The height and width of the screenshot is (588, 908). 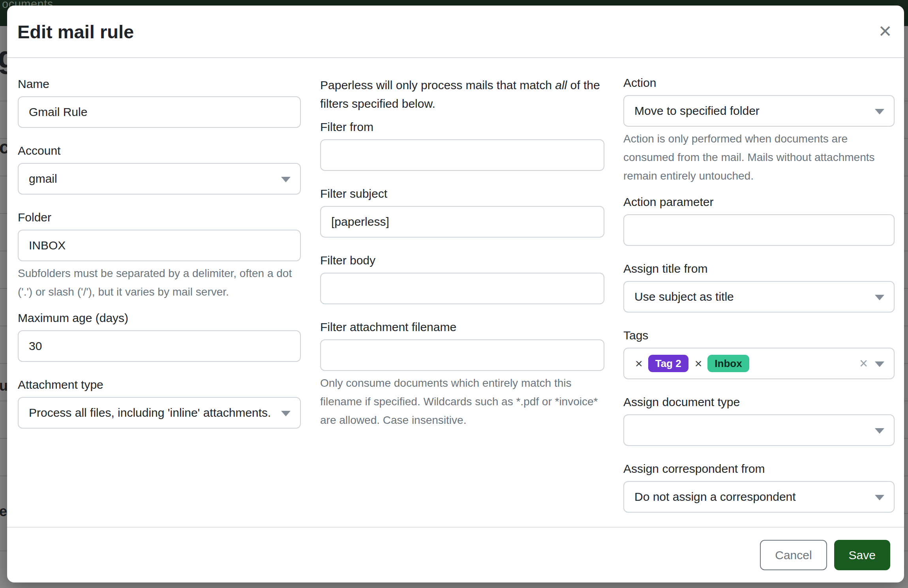 What do you see at coordinates (759, 497) in the screenshot?
I see `assign-correspondent-selected-value: Do not assign a correspondent` at bounding box center [759, 497].